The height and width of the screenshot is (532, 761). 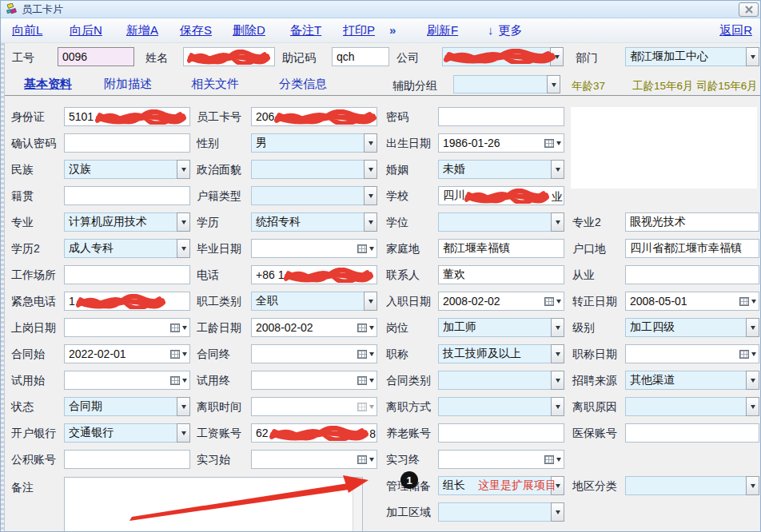 What do you see at coordinates (127, 143) in the screenshot?
I see `confirm-password-input` at bounding box center [127, 143].